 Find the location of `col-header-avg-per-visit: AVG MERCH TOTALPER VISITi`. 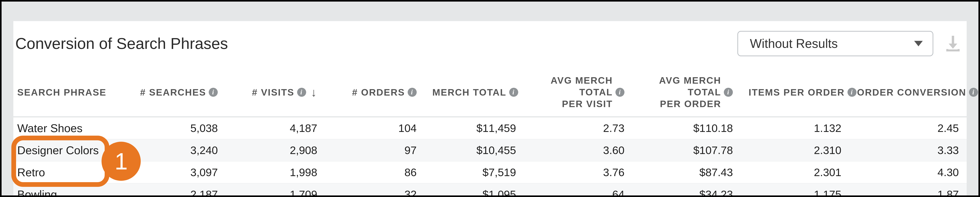

col-header-avg-per-visit: AVG MERCH TOTALPER VISITi is located at coordinates (578, 93).